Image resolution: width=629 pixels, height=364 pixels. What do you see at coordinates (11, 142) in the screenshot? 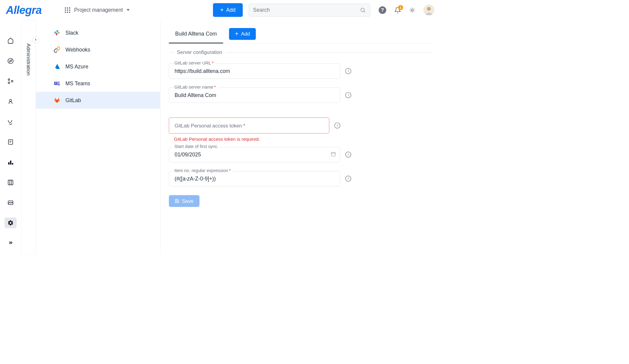
I see `document-icon` at bounding box center [11, 142].